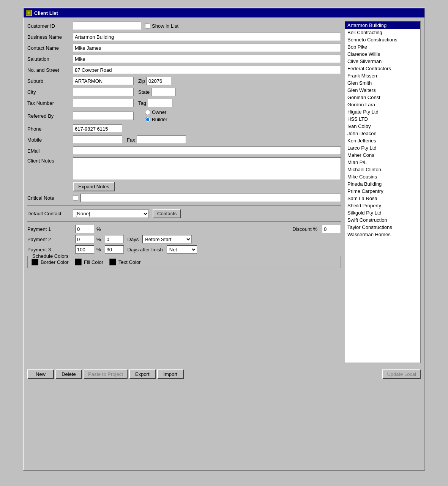 This screenshot has height=486, width=448. I want to click on payment3-after-label: Days after finish, so click(145, 250).